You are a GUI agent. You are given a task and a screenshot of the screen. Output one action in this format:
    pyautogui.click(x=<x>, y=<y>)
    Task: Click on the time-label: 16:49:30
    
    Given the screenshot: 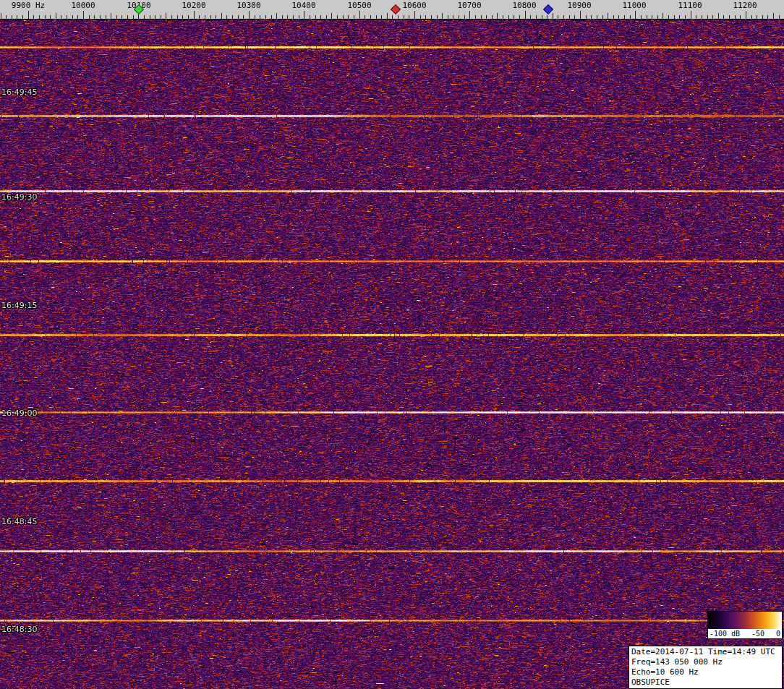 What is the action you would take?
    pyautogui.click(x=19, y=197)
    